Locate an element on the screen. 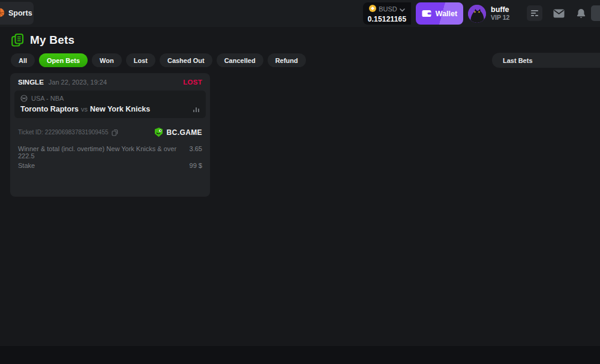  currency-selector: BUSD 0.15121165 is located at coordinates (387, 13).